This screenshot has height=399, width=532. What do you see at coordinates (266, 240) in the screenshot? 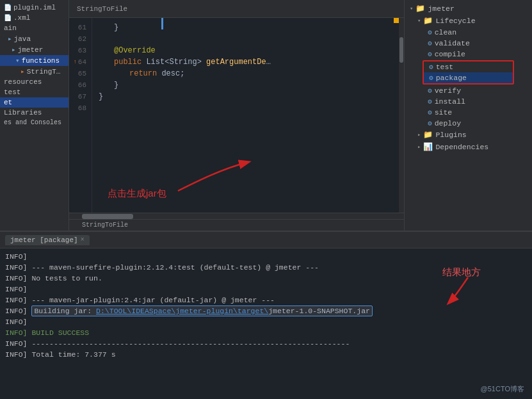
I see `terminal-tab-bar: jmeter [package] ×` at bounding box center [266, 240].